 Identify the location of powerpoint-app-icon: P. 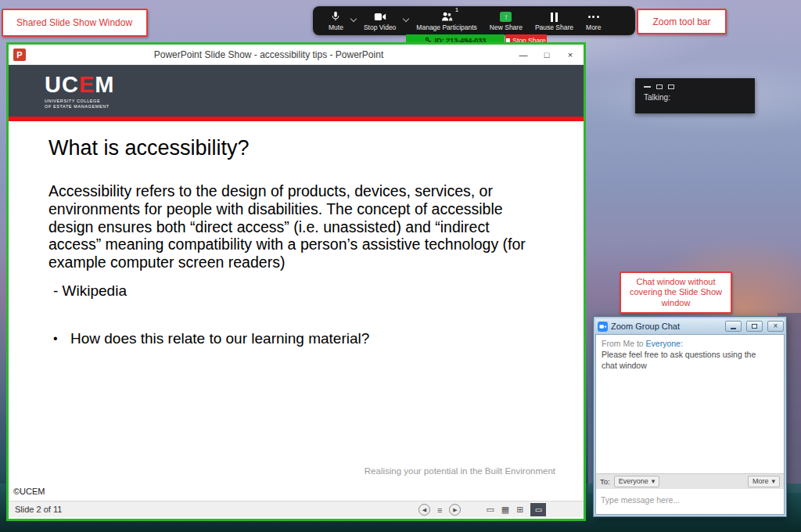
(20, 55).